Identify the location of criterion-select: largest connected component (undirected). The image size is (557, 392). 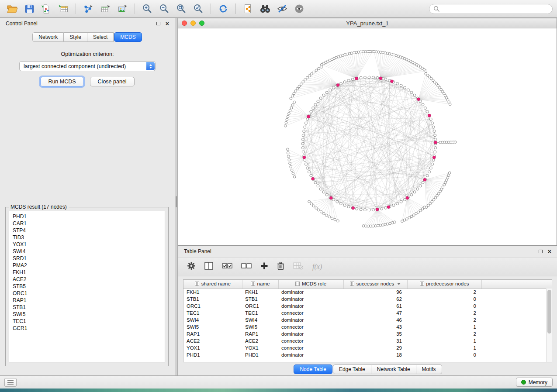
(87, 66).